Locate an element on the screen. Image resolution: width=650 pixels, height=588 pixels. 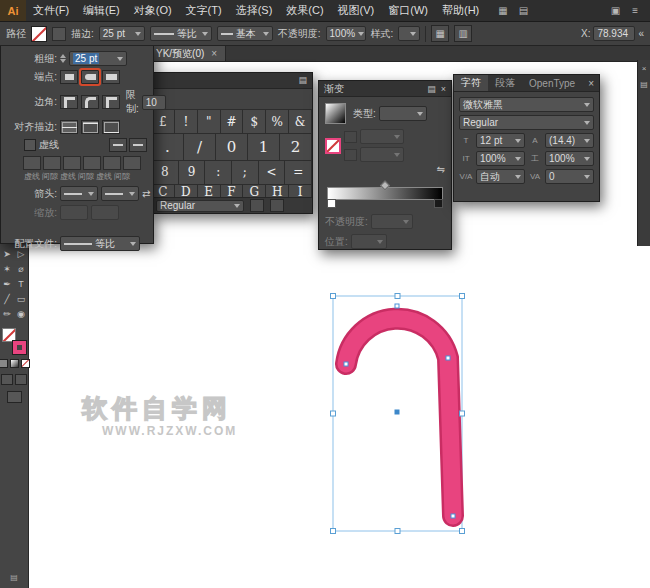
handle-bottom-left is located at coordinates (334, 532).